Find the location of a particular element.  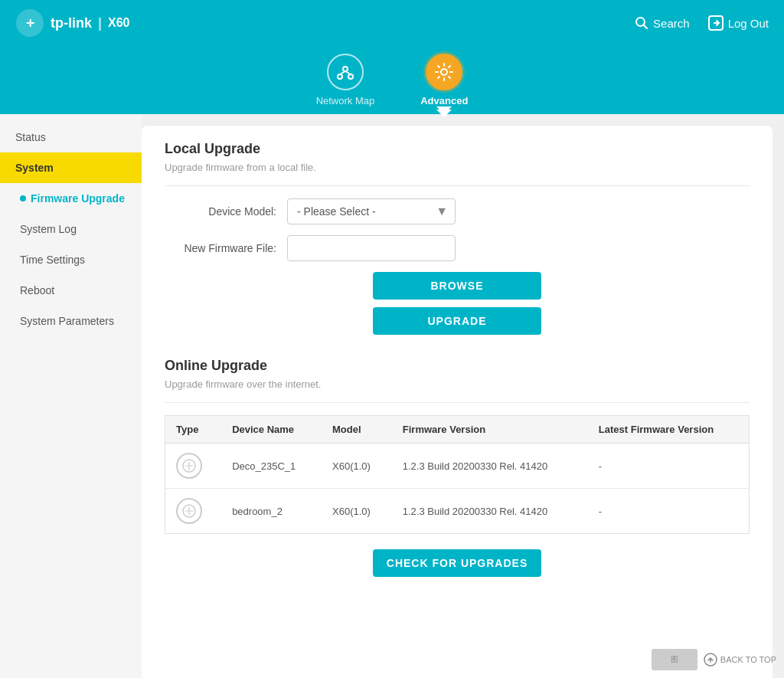

header: ✛ tp-link | X60 Search Log Out is located at coordinates (392, 23).